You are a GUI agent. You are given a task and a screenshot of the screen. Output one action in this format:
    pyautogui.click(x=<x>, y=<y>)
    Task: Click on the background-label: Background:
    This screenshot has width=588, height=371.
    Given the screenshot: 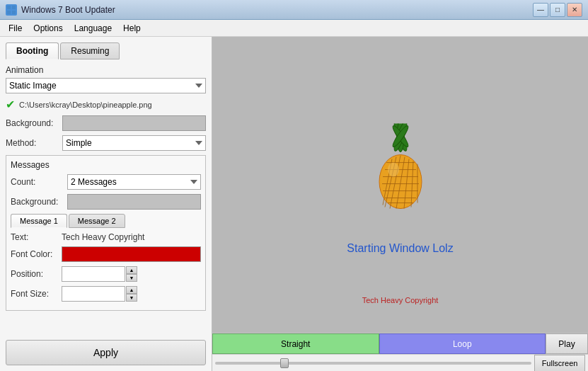 What is the action you would take?
    pyautogui.click(x=34, y=123)
    